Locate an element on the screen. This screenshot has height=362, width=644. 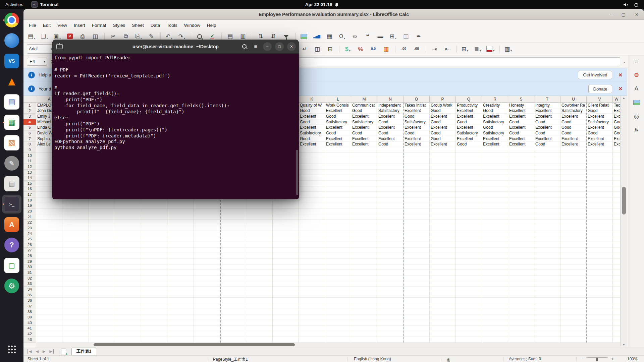
cell-N14 is located at coordinates (390, 178).